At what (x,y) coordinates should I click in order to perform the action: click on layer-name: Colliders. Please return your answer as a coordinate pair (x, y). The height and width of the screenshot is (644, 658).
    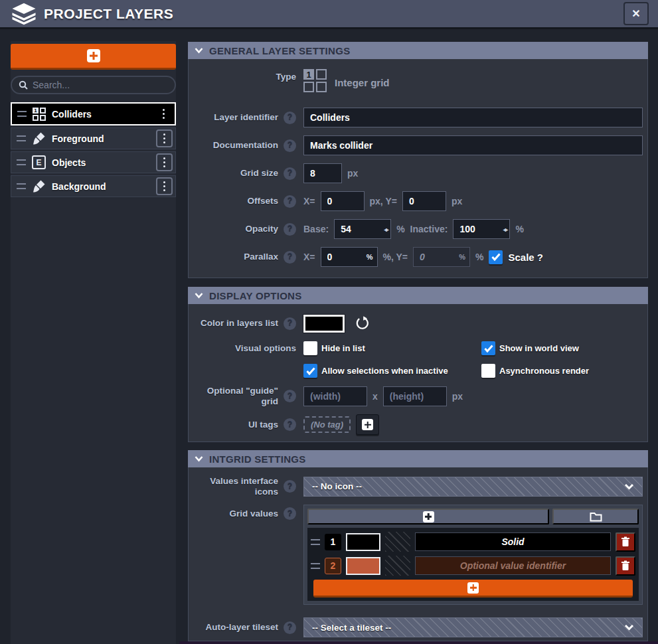
    Looking at the image, I should click on (72, 114).